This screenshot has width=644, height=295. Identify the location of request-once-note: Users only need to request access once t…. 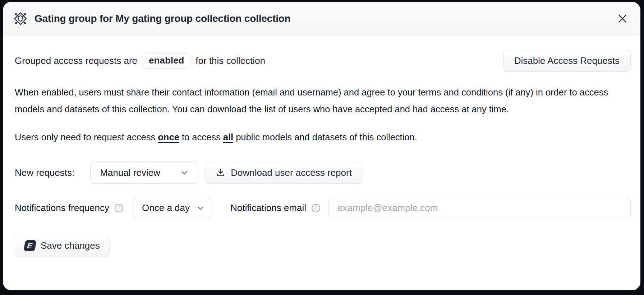
(323, 137).